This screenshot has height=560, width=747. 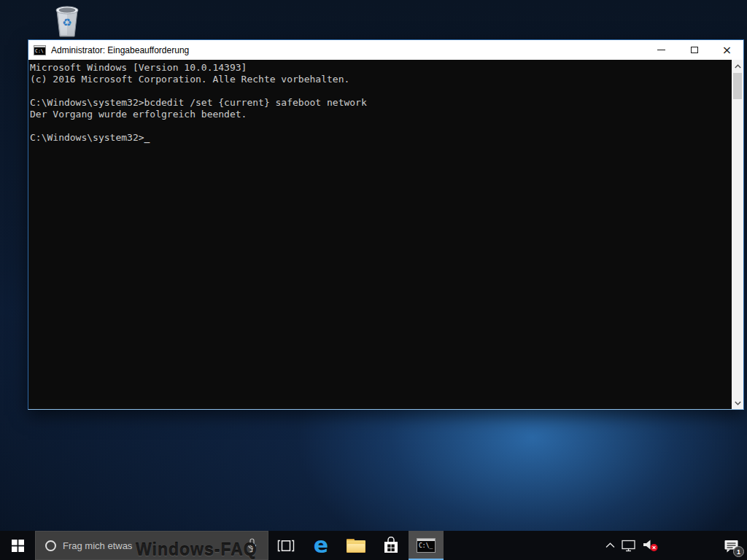 I want to click on close-button: ×, so click(x=727, y=50).